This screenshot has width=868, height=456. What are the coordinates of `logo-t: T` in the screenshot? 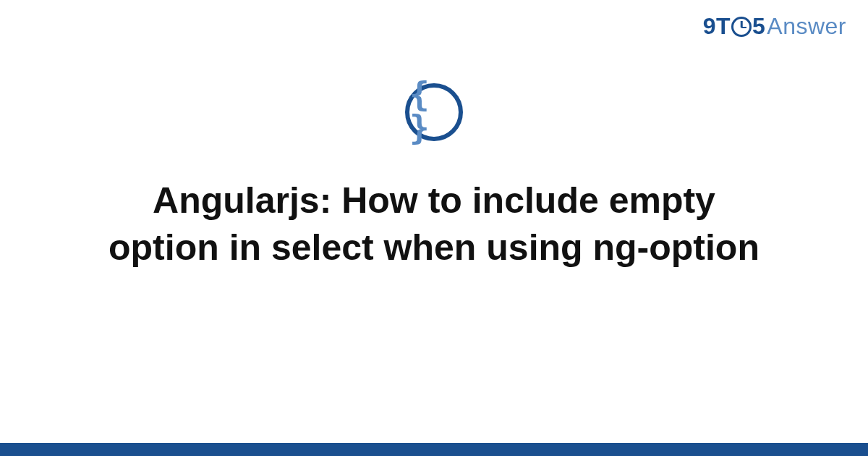 It's located at (723, 26).